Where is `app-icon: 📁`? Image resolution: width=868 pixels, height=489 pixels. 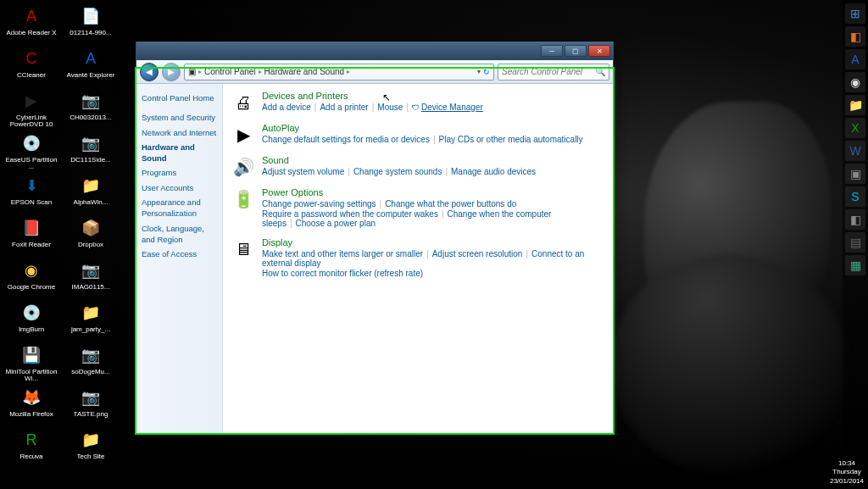 app-icon: 📁 is located at coordinates (91, 440).